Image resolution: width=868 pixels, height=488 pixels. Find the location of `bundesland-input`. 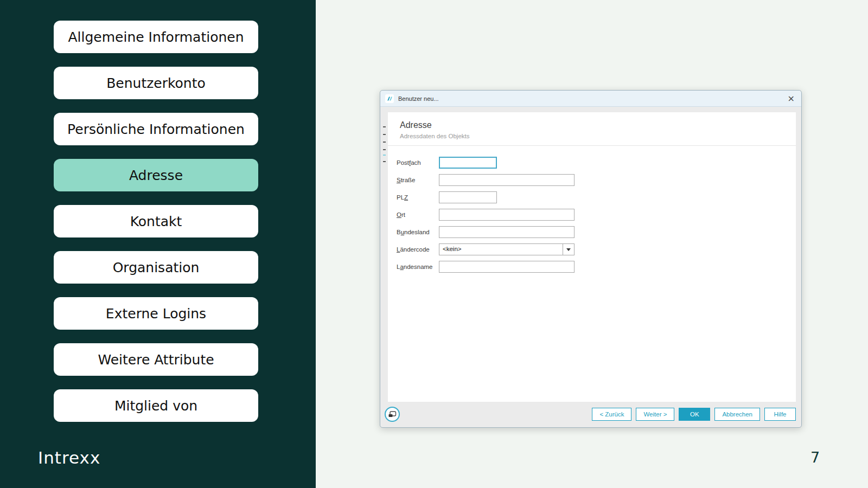

bundesland-input is located at coordinates (507, 232).